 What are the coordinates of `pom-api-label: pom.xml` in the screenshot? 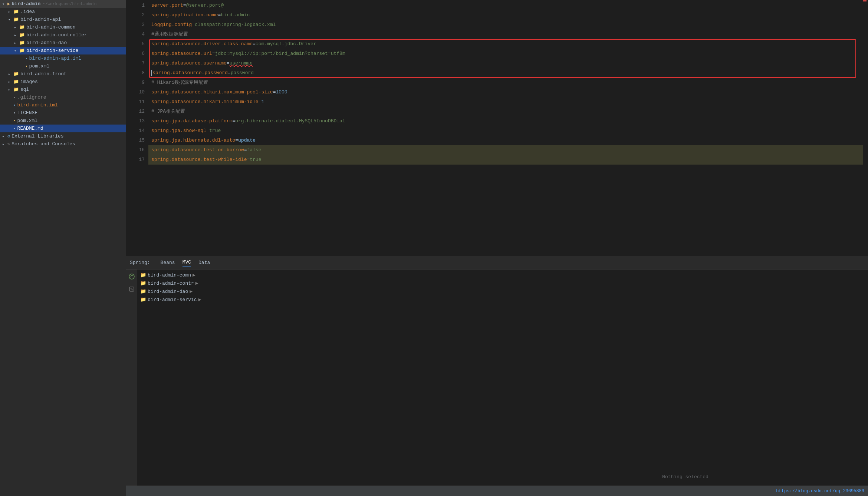 It's located at (39, 66).